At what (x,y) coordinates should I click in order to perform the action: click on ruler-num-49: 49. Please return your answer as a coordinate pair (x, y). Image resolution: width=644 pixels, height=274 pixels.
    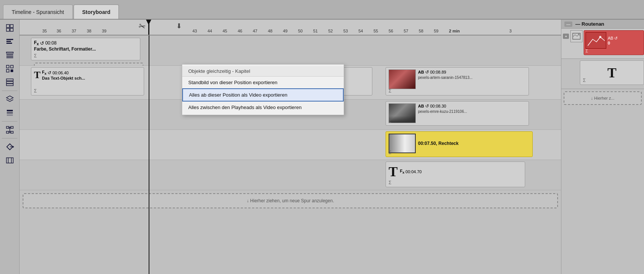
    Looking at the image, I should click on (285, 31).